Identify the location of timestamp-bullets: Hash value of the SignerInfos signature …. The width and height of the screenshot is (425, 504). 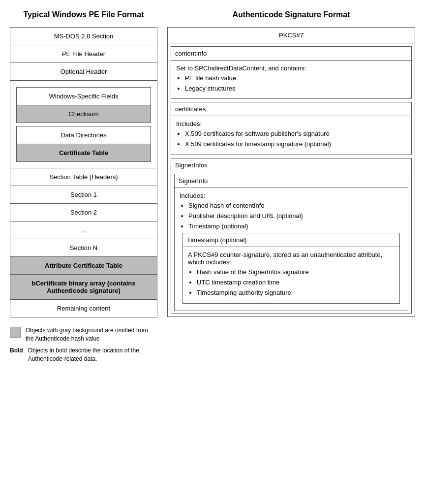
(296, 283).